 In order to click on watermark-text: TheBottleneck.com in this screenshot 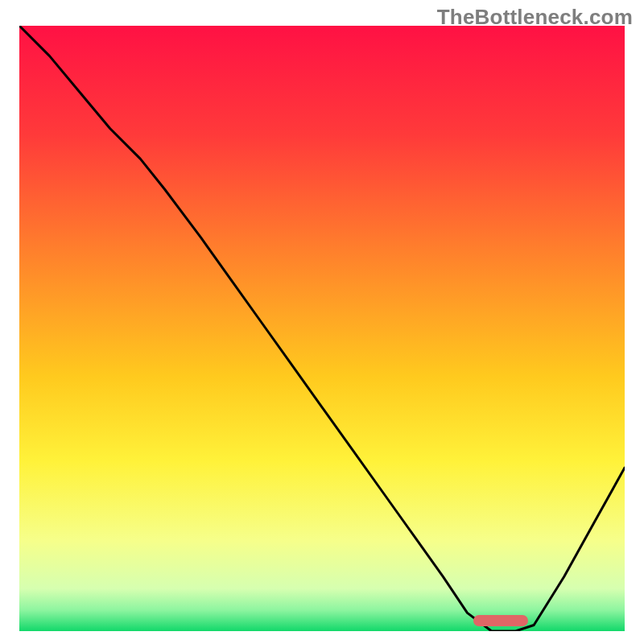, I will do `click(535, 18)`.